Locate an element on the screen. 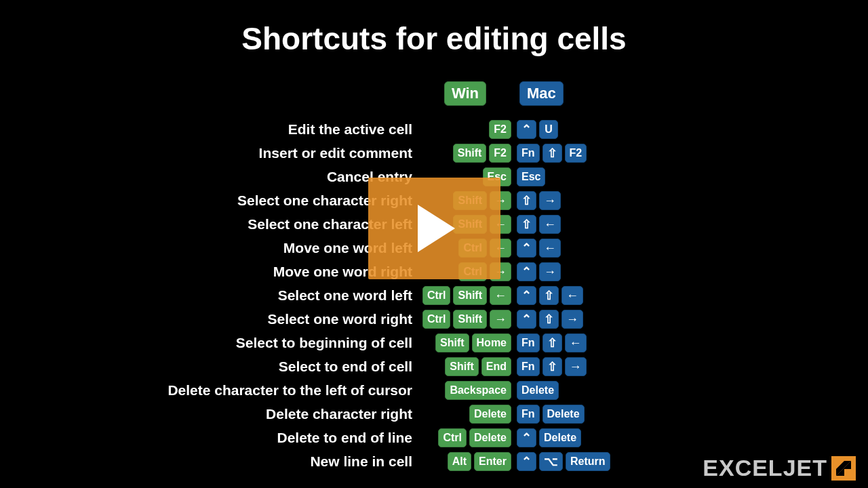  brand-mark-icon is located at coordinates (844, 468).